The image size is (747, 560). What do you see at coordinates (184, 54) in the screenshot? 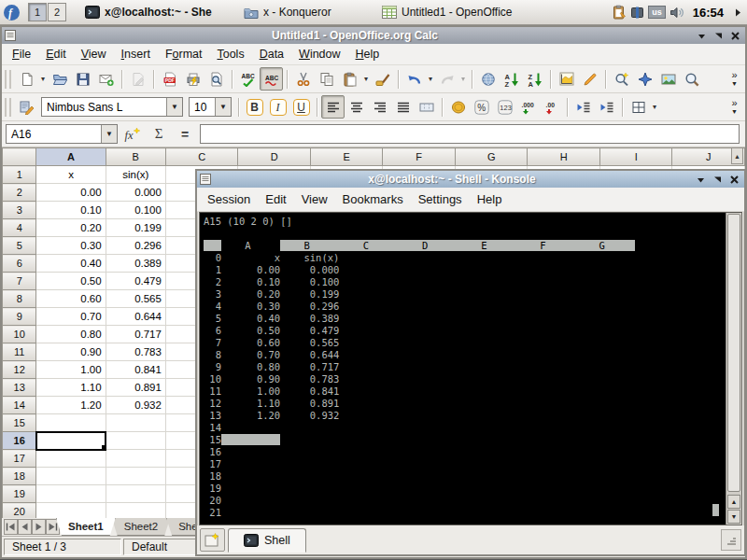
I see `menu-format: Format` at bounding box center [184, 54].